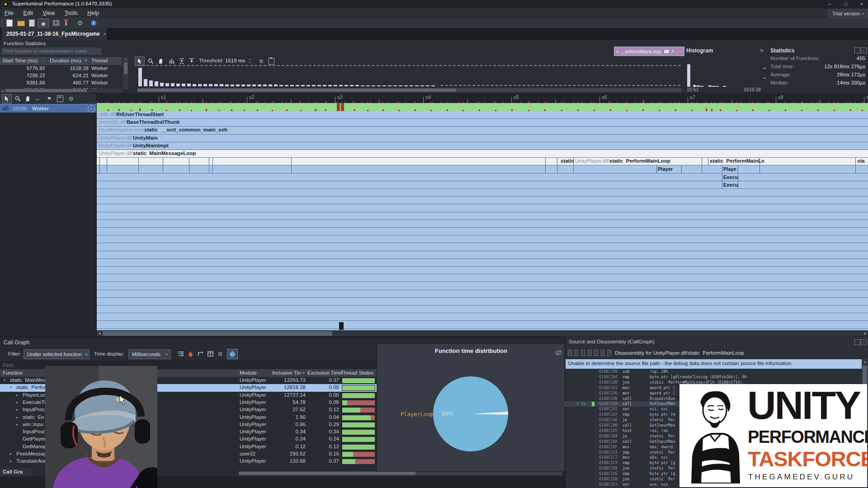 Image resolution: width=868 pixels, height=488 pixels. Describe the element at coordinates (603, 353) in the screenshot. I see `nav-back-icon` at that location.